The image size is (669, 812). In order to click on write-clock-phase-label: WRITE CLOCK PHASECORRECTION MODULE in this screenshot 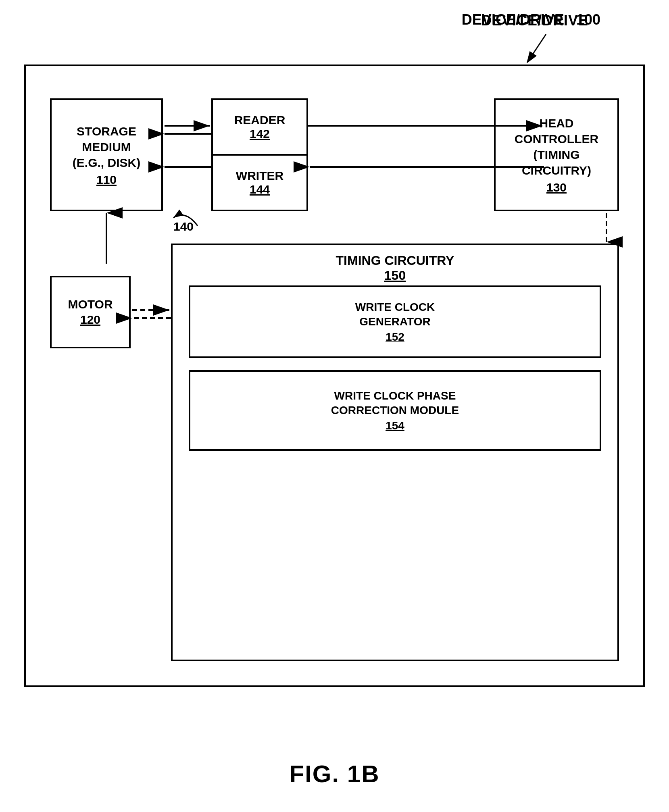, I will do `click(395, 403)`.